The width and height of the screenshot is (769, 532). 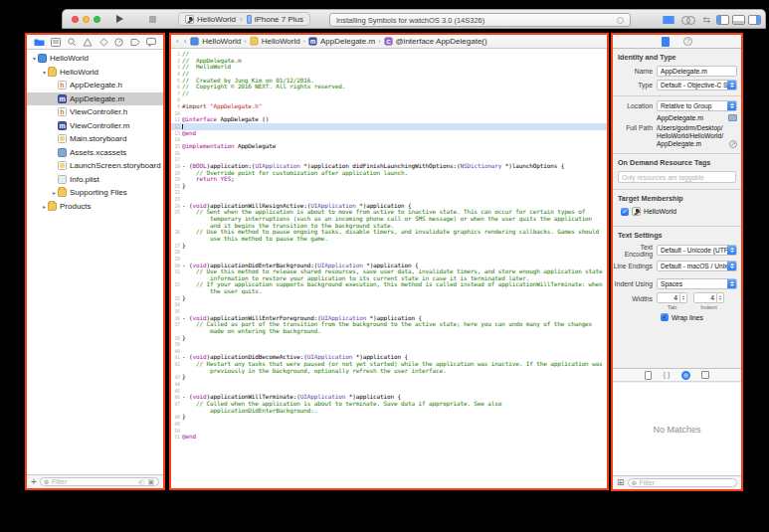 I want to click on type-dropdown: Default - Objective-C Sou…, so click(x=696, y=86).